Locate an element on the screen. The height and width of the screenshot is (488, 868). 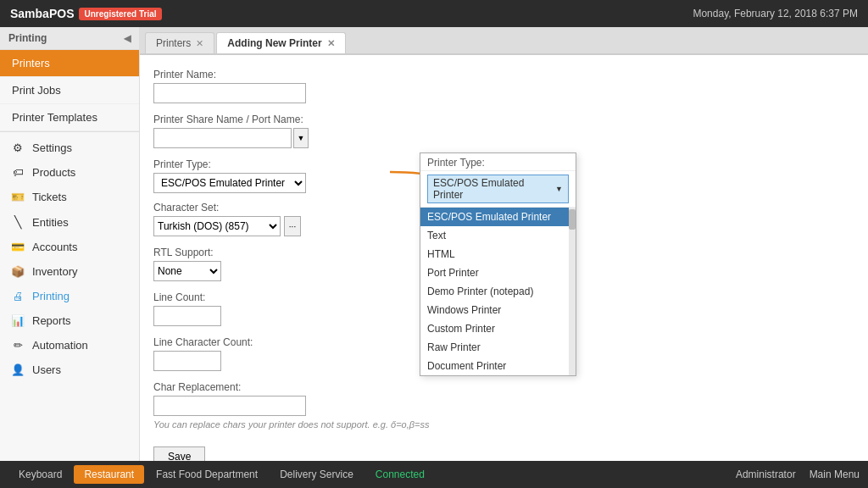
printer-share-dropdown-btn: ▼ is located at coordinates (301, 138).